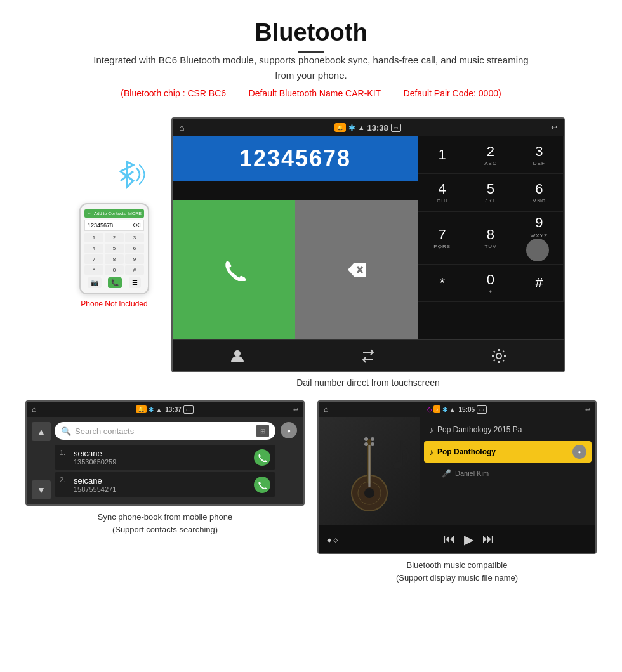 The image size is (622, 672). Describe the element at coordinates (508, 471) in the screenshot. I see `music-track-list: ♪ Pop Danthology 2015 Pa ♪ Pop Dantholog…` at that location.